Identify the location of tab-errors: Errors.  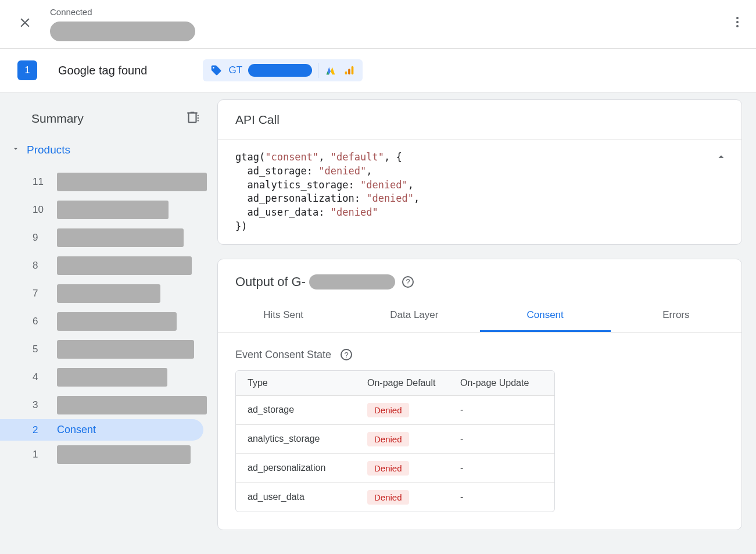
(676, 316).